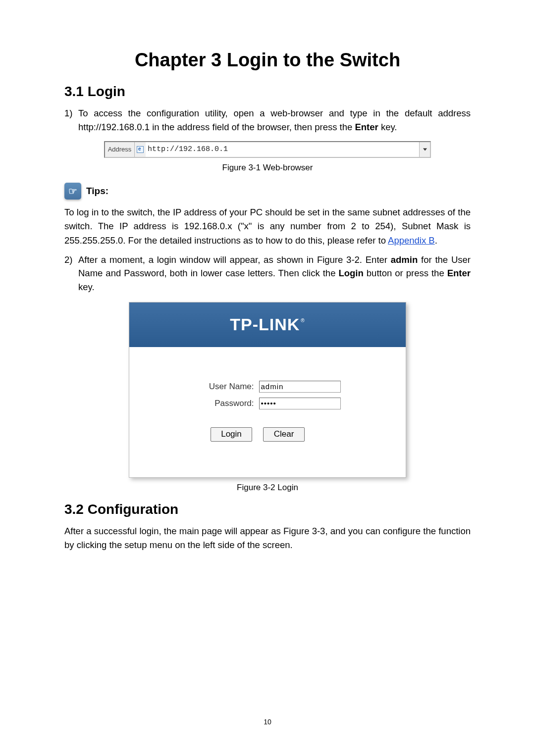  Describe the element at coordinates (227, 403) in the screenshot. I see `password-label: Password:` at that location.